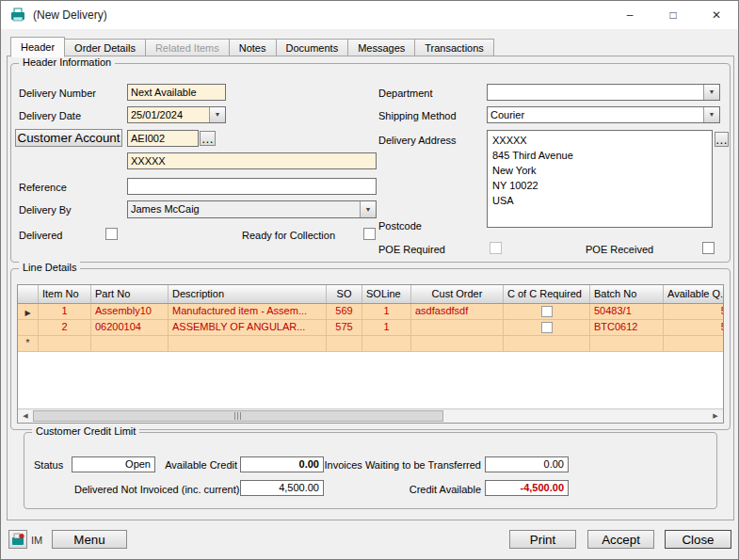 This screenshot has width=739, height=560. What do you see at coordinates (454, 47) in the screenshot?
I see `tab-transactions: Transactions` at bounding box center [454, 47].